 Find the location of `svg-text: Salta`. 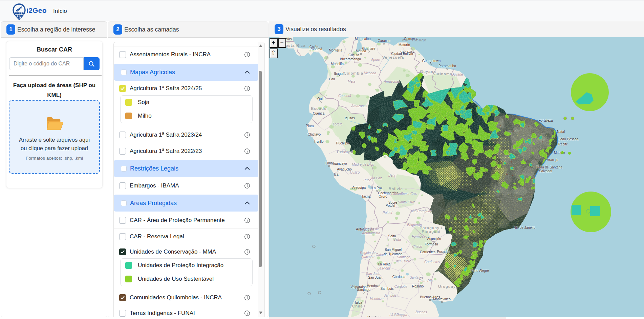

svg-text: Salta is located at coordinates (398, 239).